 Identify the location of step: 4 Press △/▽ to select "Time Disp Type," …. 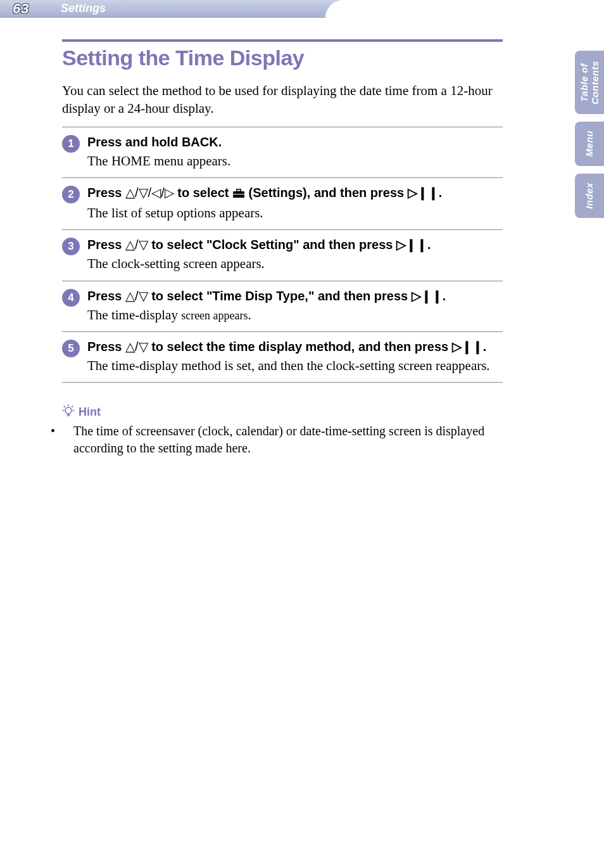
(282, 306).